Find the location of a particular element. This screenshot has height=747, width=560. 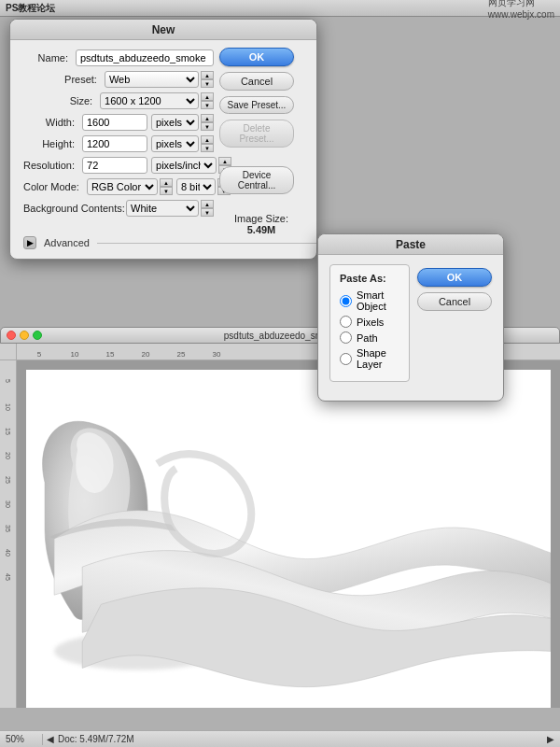

minimize-button is located at coordinates (24, 335).